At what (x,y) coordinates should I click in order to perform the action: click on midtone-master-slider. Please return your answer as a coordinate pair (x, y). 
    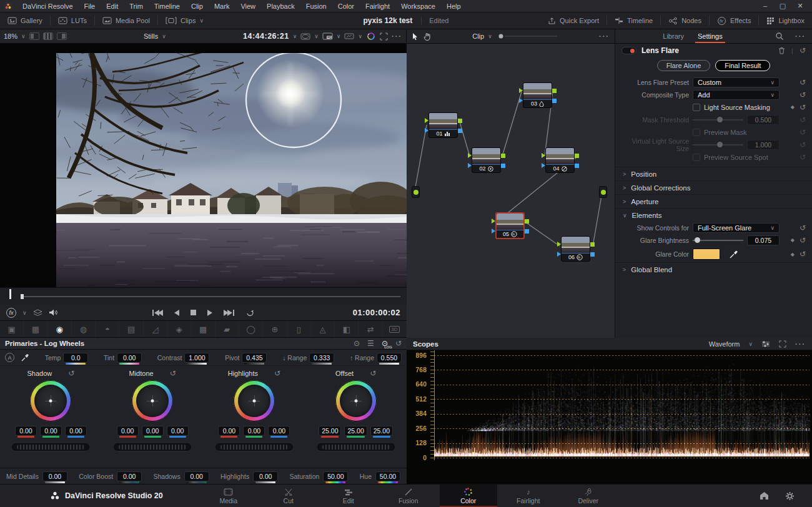
    Looking at the image, I should click on (152, 447).